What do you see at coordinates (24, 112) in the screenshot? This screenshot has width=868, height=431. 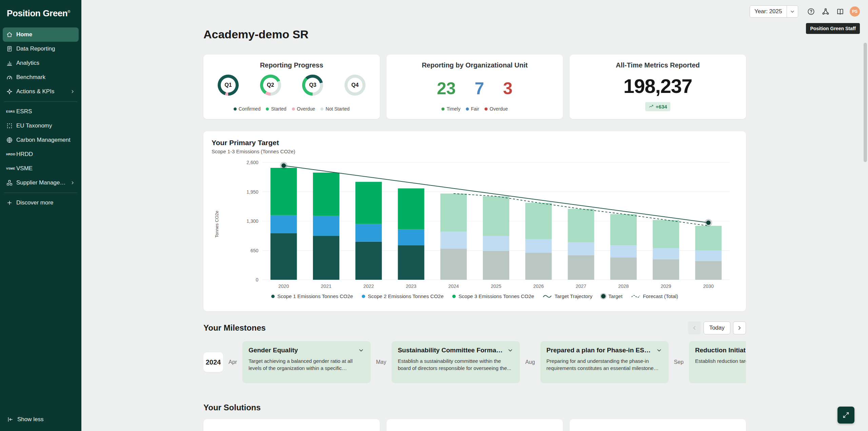 I see `sidebar-item-label: ESRS` at bounding box center [24, 112].